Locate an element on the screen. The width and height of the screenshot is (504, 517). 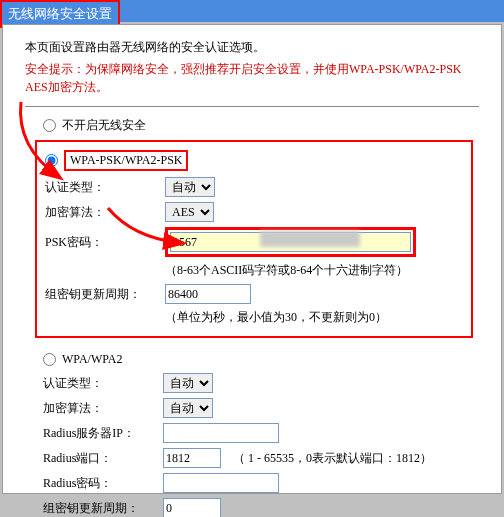
radius-port-input is located at coordinates (192, 458).